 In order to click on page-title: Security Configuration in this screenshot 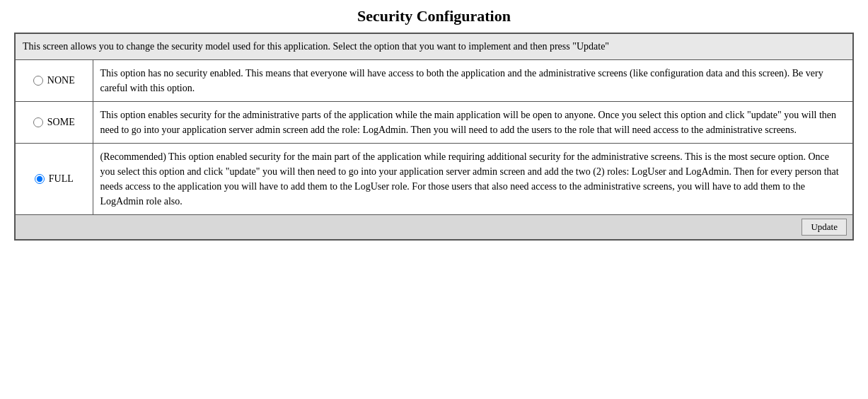, I will do `click(434, 16)`.